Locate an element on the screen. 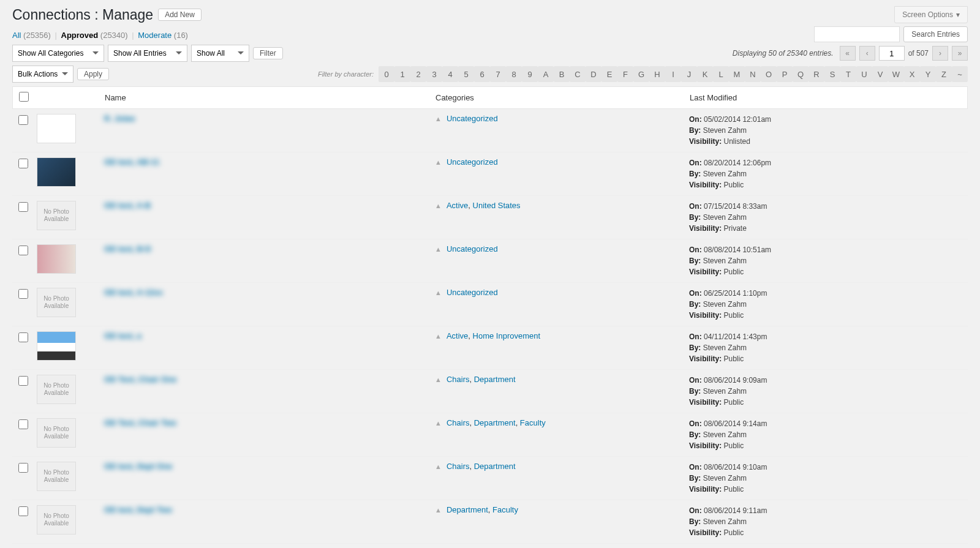 Image resolution: width=980 pixels, height=548 pixels. char-filter-D: D is located at coordinates (594, 74).